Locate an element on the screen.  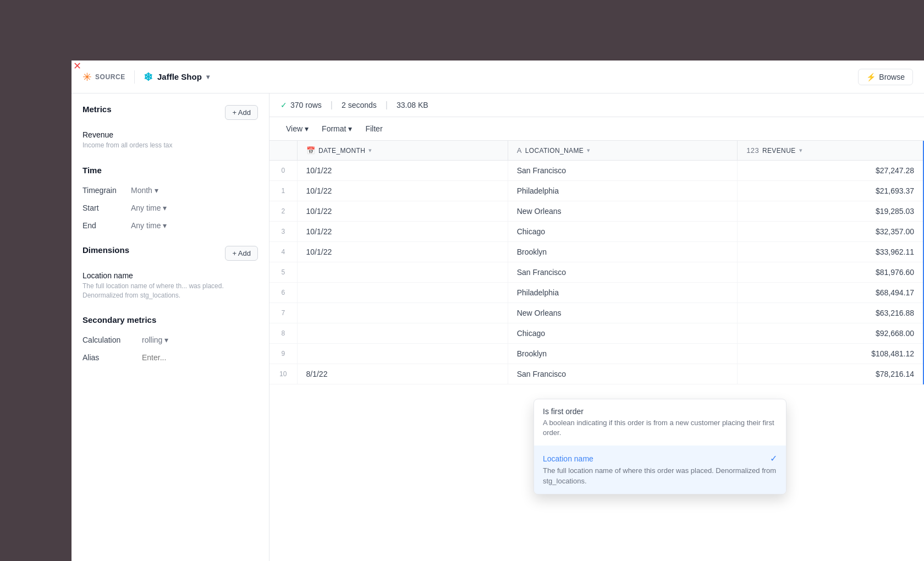
source-logo: ✳ SOURCE is located at coordinates (104, 77).